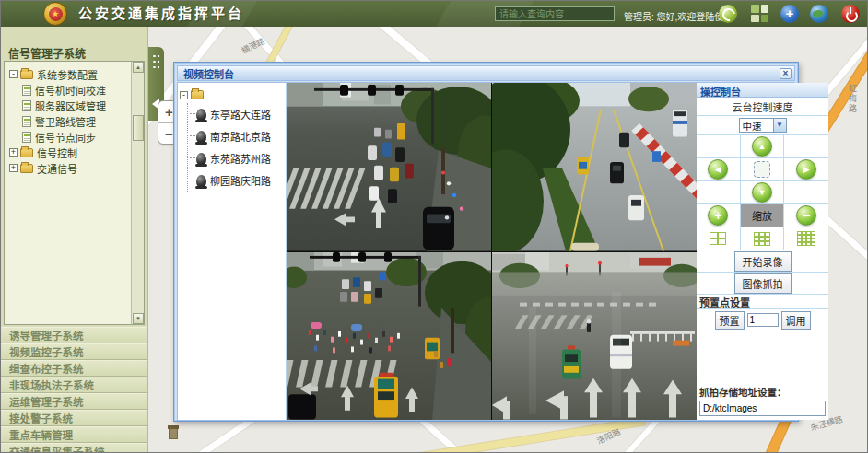  What do you see at coordinates (232, 95) in the screenshot?
I see `camera-tree-root: -` at bounding box center [232, 95].